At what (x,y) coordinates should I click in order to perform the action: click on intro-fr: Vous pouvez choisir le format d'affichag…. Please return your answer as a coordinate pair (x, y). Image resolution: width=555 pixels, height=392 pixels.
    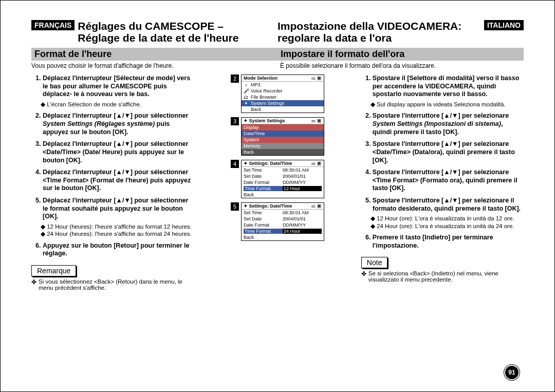
    Looking at the image, I should click on (153, 66).